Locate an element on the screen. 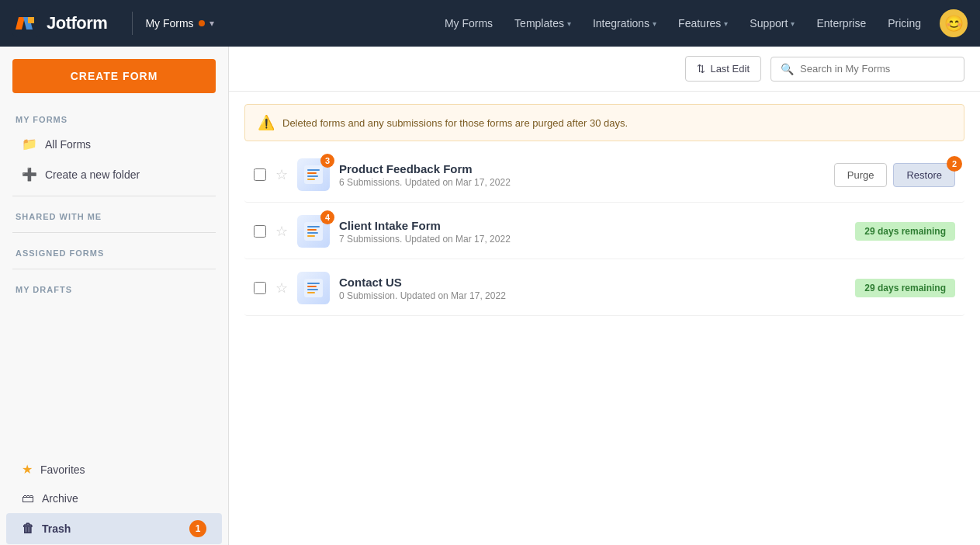 This screenshot has width=980, height=545. brand-name: Jotform is located at coordinates (77, 23).